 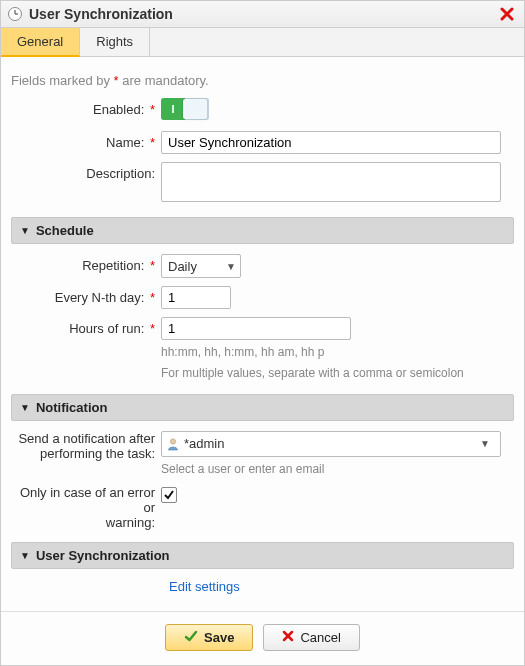 What do you see at coordinates (86, 172) in the screenshot?
I see `label-description: Description:` at bounding box center [86, 172].